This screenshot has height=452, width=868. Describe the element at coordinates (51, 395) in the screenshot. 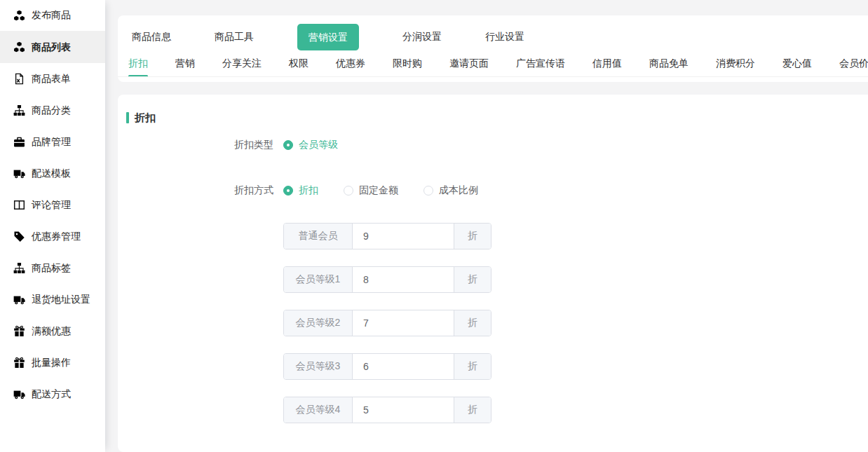

I see `sidebar-item-label: 配送方式` at that location.